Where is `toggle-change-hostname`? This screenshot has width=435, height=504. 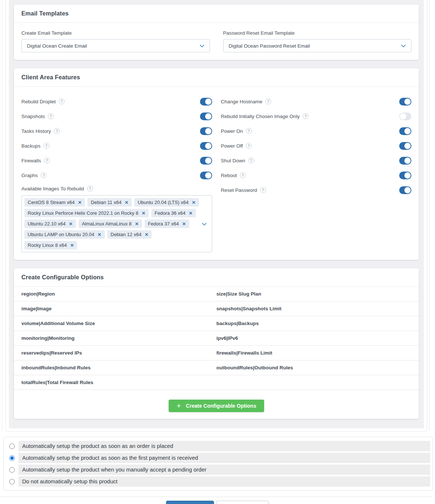
toggle-change-hostname is located at coordinates (405, 102).